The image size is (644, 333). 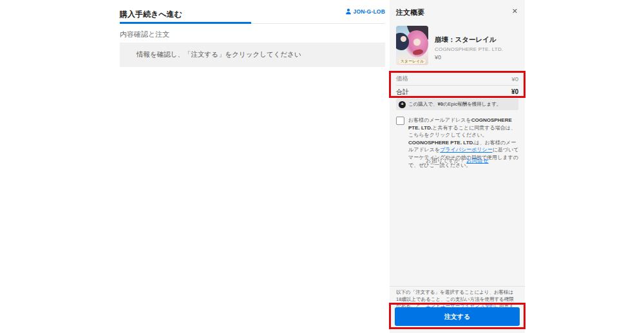 I want to click on epic-rewards-text: この購入で、¥0のEpic報酬を獲得します。, so click(x=455, y=104).